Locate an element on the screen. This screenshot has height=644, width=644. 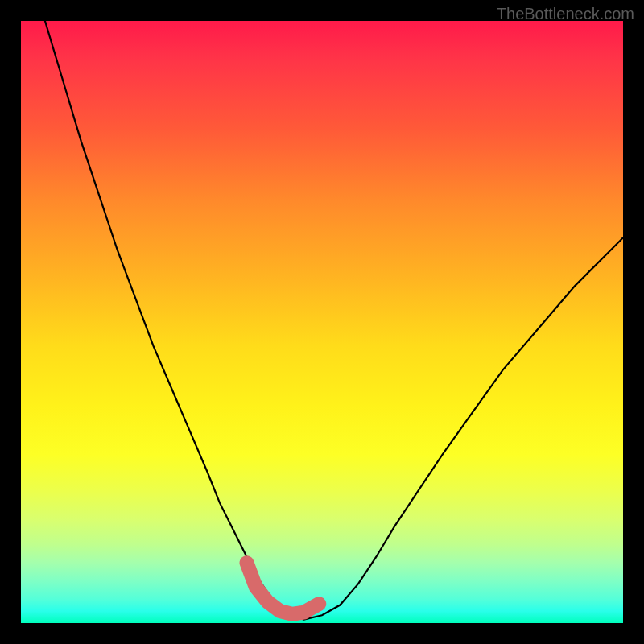
watermark-text: TheBottleneck.com is located at coordinates (565, 14).